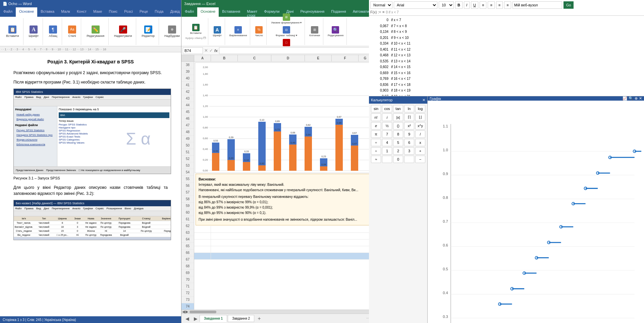 This screenshot has height=323, width=644. Describe the element at coordinates (203, 312) in the screenshot. I see `scrollbar-thumb` at that location.